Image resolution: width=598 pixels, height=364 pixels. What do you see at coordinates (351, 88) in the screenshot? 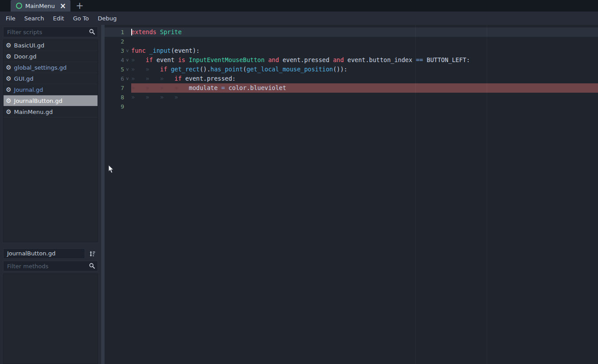
I see `code-line-7: 7» » » » modulate = color.blueviolet` at bounding box center [351, 88].